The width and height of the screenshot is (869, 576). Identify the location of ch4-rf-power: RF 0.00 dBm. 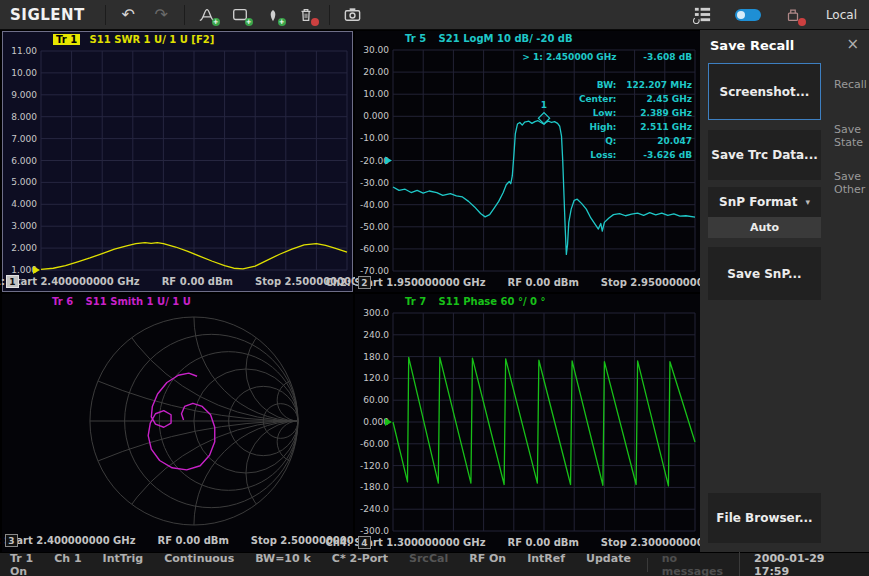
(542, 544).